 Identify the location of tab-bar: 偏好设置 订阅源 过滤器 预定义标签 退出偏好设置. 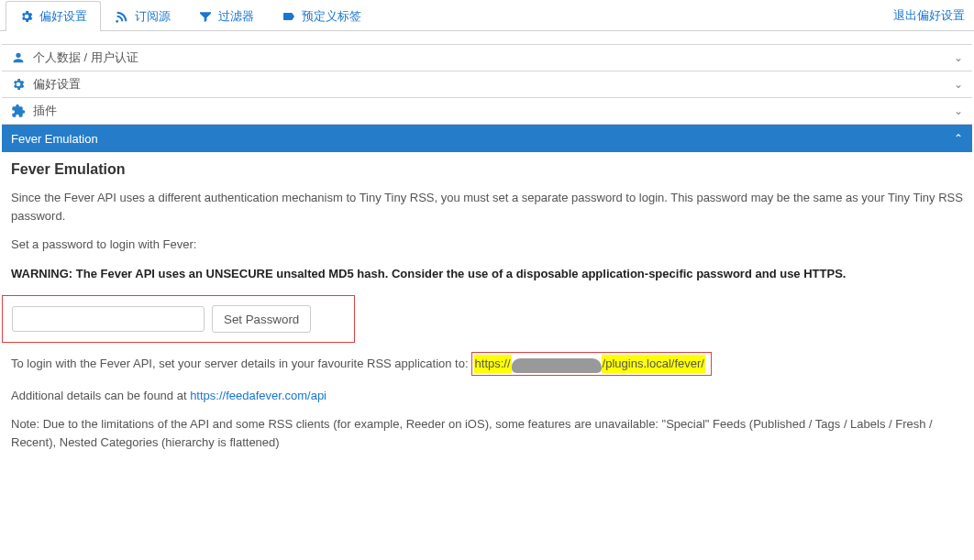
(487, 16).